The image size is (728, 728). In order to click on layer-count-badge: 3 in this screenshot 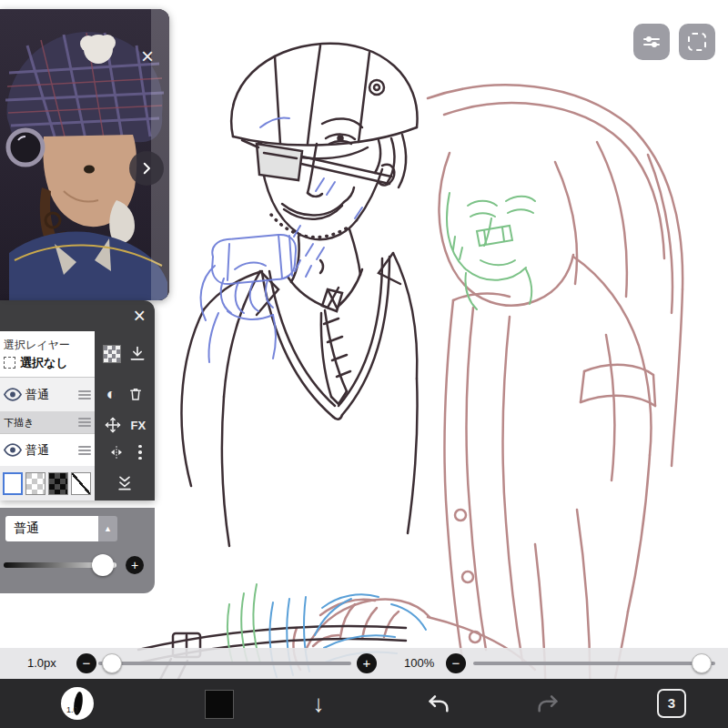, I will do `click(672, 703)`.